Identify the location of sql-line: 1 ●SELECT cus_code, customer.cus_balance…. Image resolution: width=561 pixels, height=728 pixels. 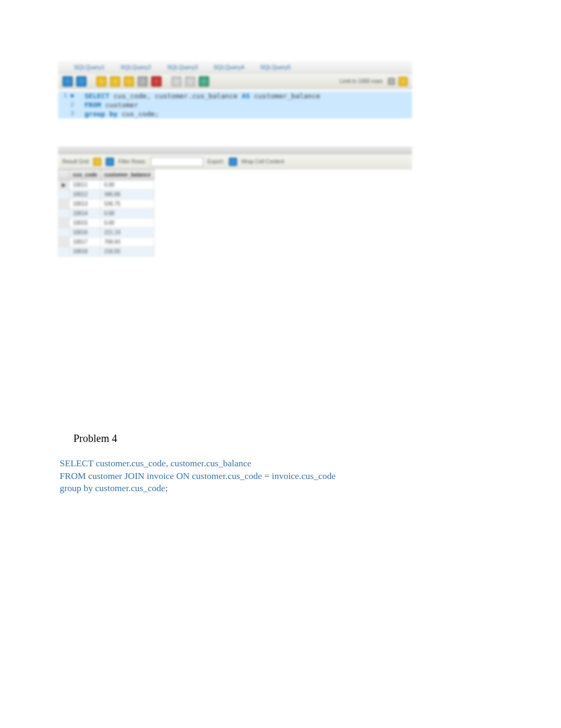
(235, 96).